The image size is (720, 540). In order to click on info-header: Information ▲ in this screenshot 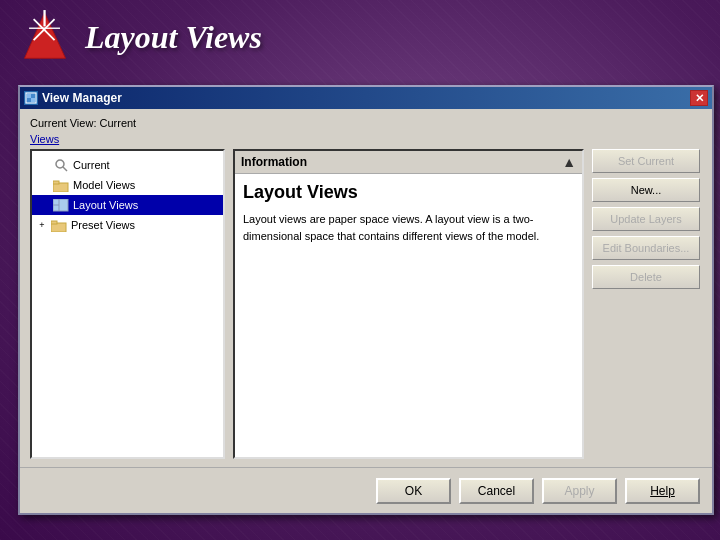, I will do `click(408, 162)`.